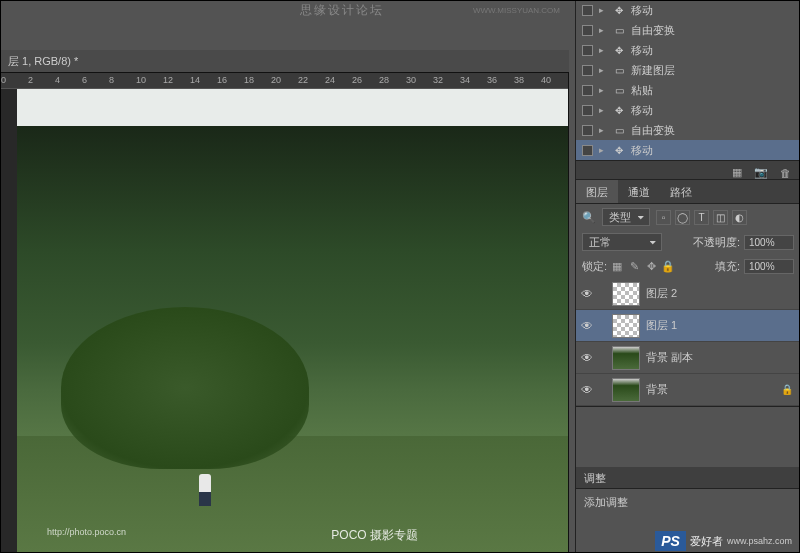 Image resolution: width=800 pixels, height=553 pixels. Describe the element at coordinates (374, 536) in the screenshot. I see `watermark-poco: POCO 摄影专题` at that location.